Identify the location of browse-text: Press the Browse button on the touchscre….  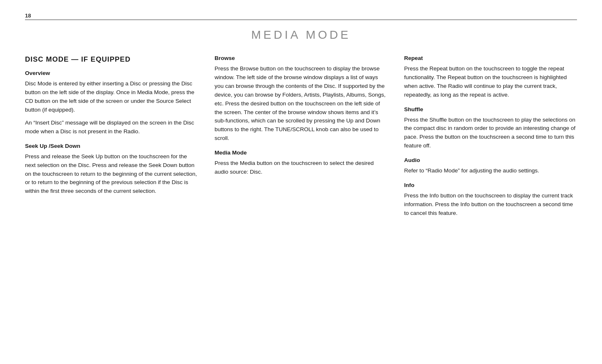
(301, 104).